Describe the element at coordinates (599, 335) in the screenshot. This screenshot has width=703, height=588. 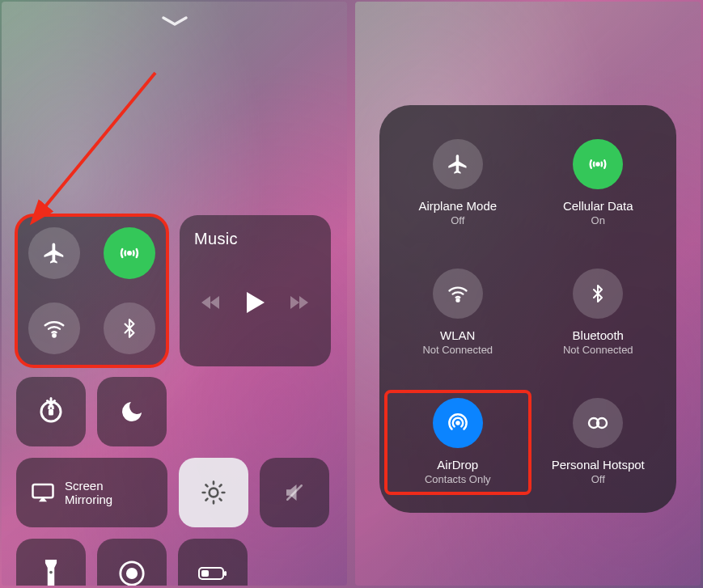
I see `bluetooth-label: Bluetooth` at that location.